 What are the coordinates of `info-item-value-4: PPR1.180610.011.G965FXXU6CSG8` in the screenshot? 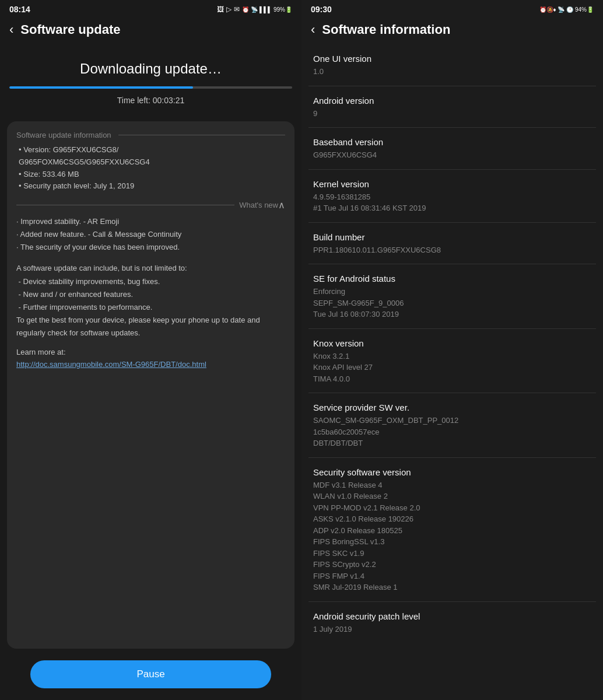 It's located at (453, 250).